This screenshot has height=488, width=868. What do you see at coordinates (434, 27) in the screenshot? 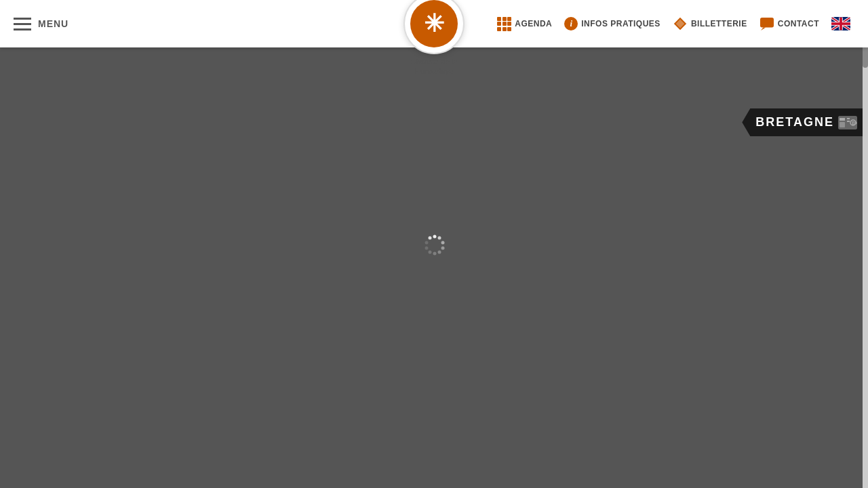
I see `logo-circle: ✳` at bounding box center [434, 27].